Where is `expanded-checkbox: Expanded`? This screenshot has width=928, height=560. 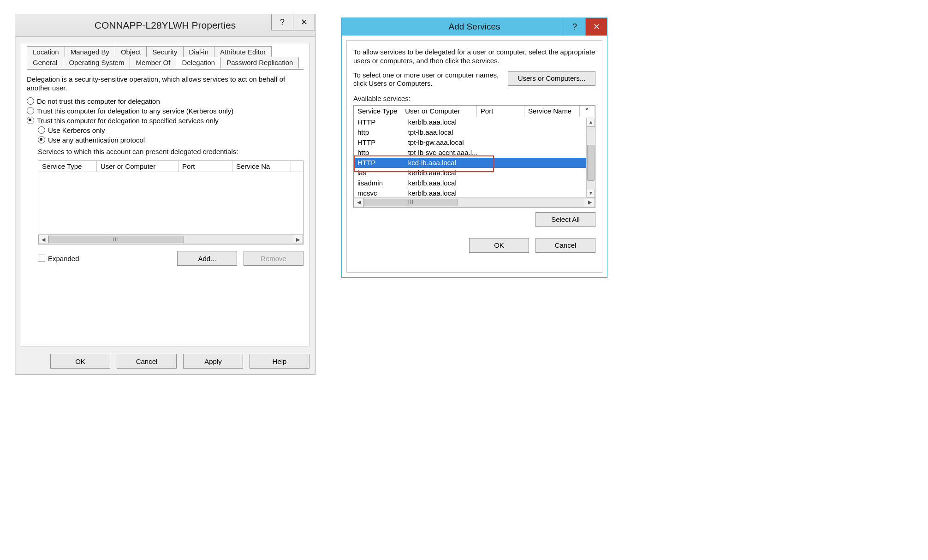
expanded-checkbox: Expanded is located at coordinates (107, 258).